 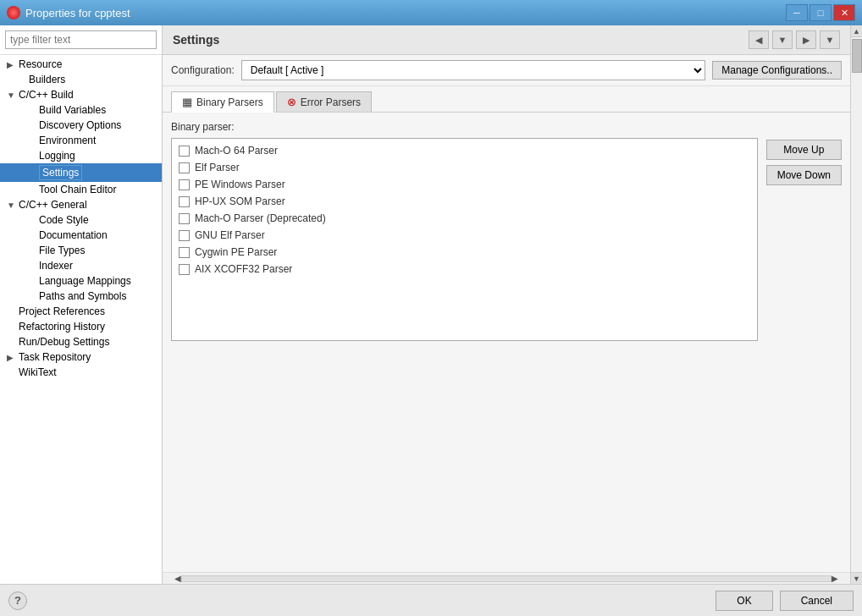 I want to click on back-button: ◀, so click(x=759, y=40).